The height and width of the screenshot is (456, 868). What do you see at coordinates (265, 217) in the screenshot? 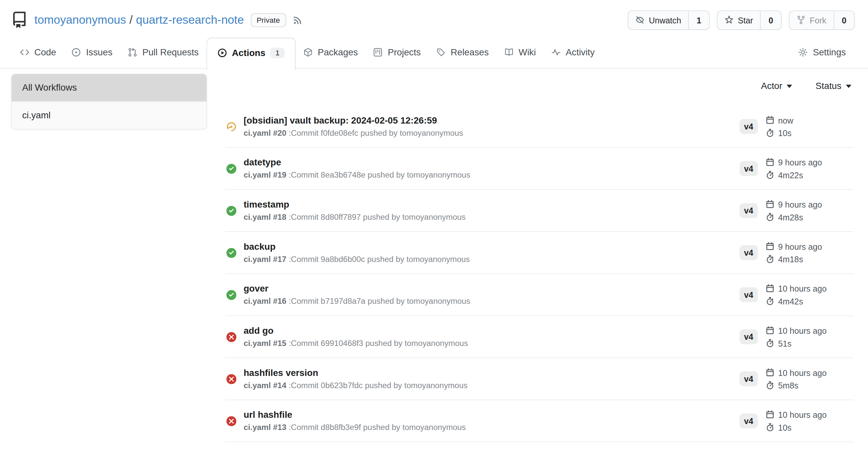
I see `run-workflow-ref: ci.yaml #18` at bounding box center [265, 217].